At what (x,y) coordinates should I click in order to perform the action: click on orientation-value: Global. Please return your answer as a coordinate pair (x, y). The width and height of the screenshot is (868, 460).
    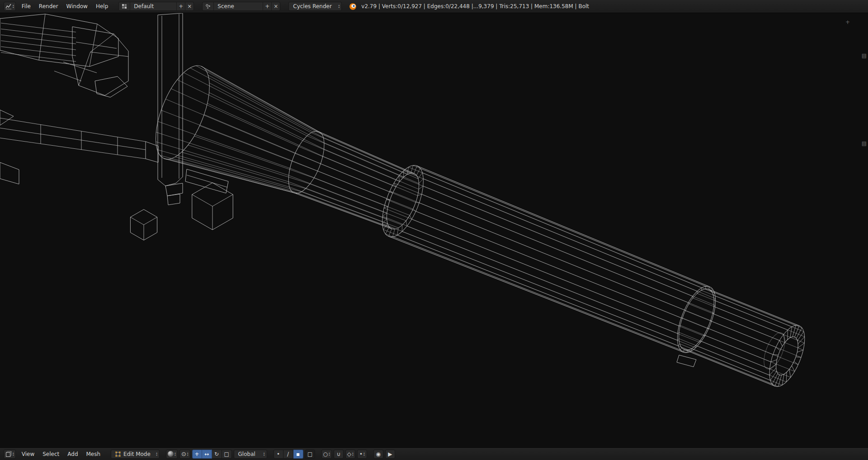
    Looking at the image, I should click on (247, 454).